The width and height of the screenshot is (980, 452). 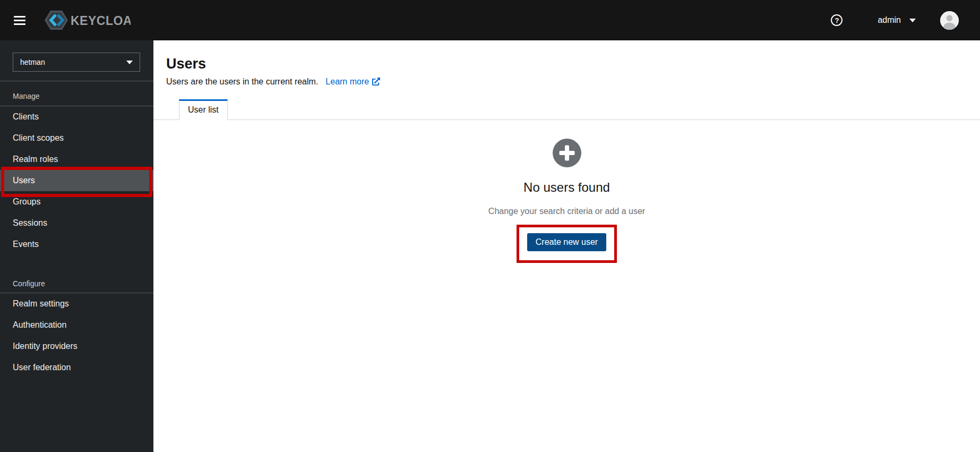 I want to click on sidebar-item-clients: Clients, so click(x=76, y=117).